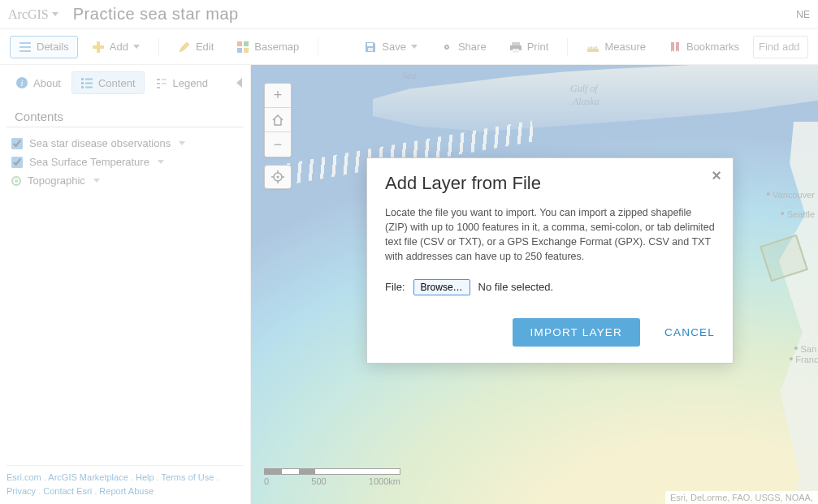  What do you see at coordinates (550, 235) in the screenshot?
I see `modal-body-text: Locate the file you want to import. You …` at bounding box center [550, 235].